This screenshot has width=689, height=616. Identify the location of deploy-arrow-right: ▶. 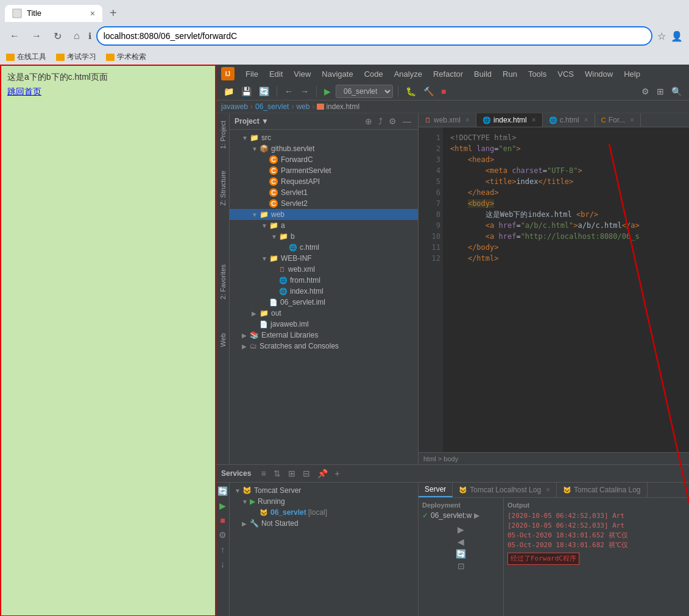
(461, 529).